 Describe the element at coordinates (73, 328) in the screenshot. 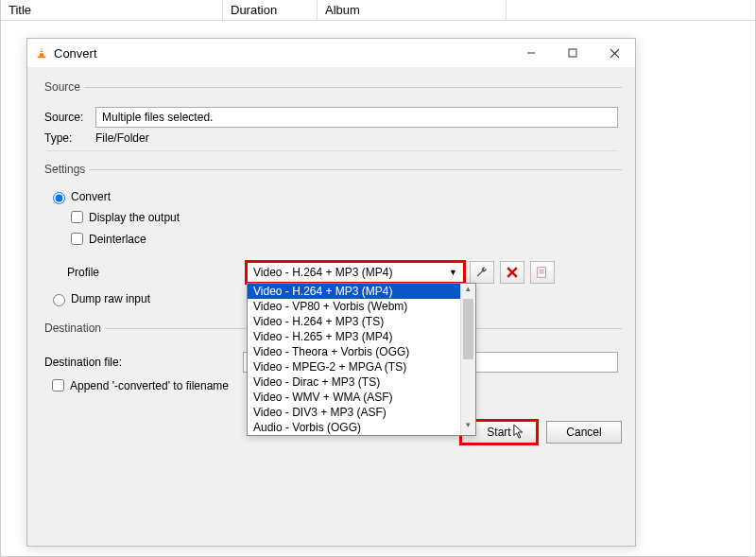

I see `destination-legend: Destination` at that location.